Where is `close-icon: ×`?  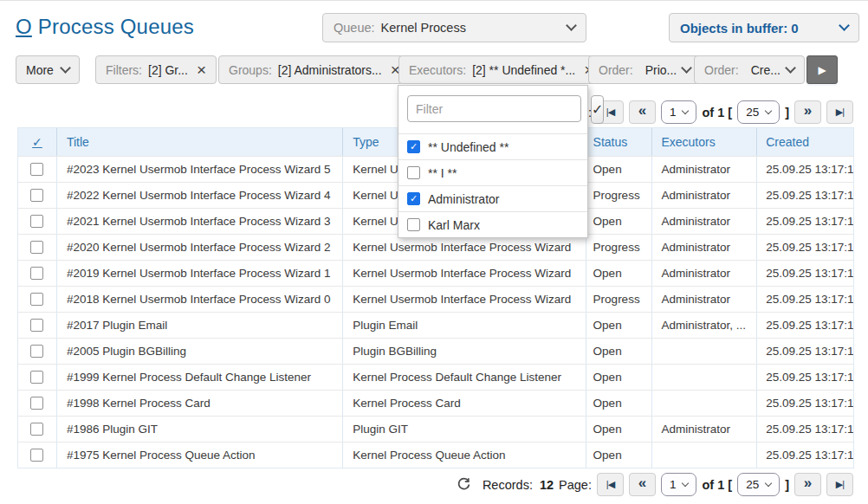
close-icon: × is located at coordinates (201, 69).